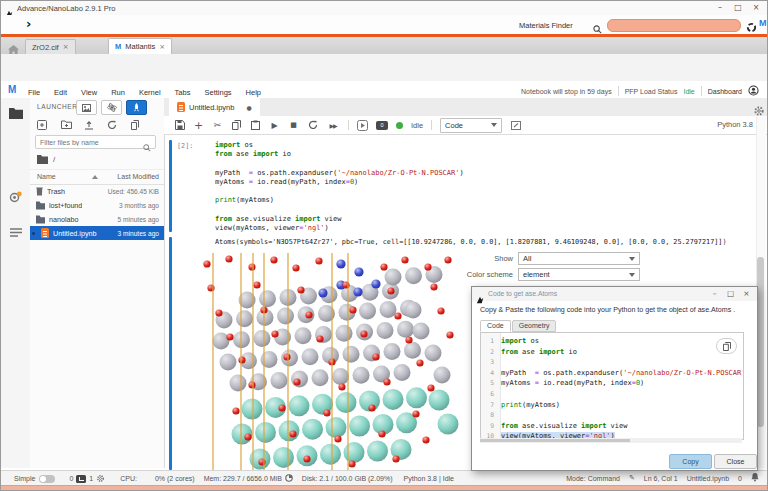  What do you see at coordinates (118, 90) in the screenshot?
I see `menu-item-run: Run` at bounding box center [118, 90].